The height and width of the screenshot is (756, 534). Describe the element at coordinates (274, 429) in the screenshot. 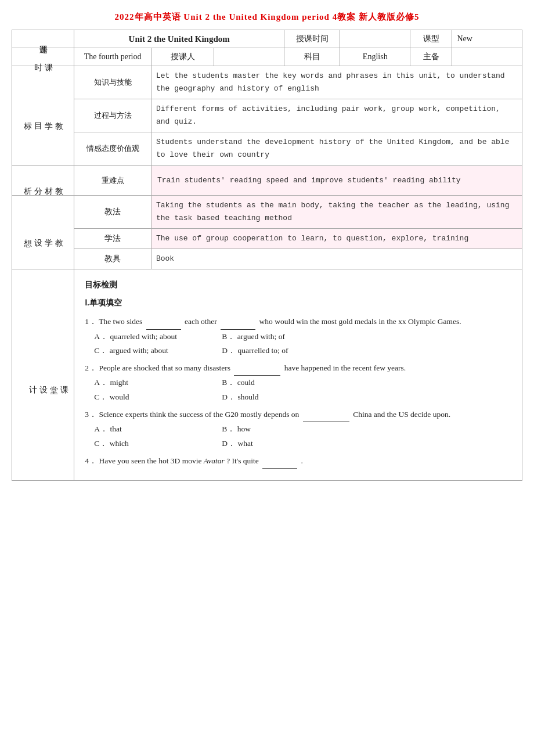

I see `q3-option-b: B． how` at that location.